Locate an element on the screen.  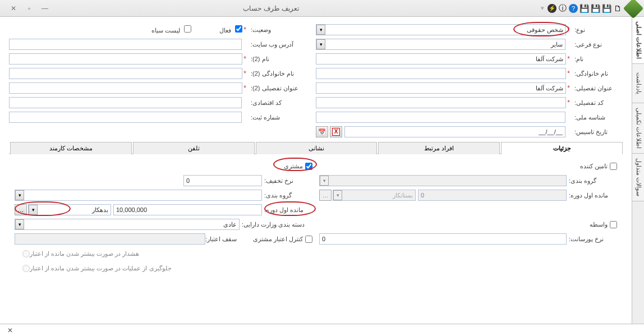
intermediary-check is located at coordinates (614, 224).